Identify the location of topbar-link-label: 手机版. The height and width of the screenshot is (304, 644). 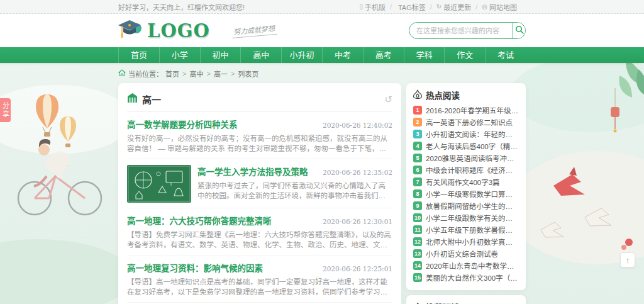
(375, 7).